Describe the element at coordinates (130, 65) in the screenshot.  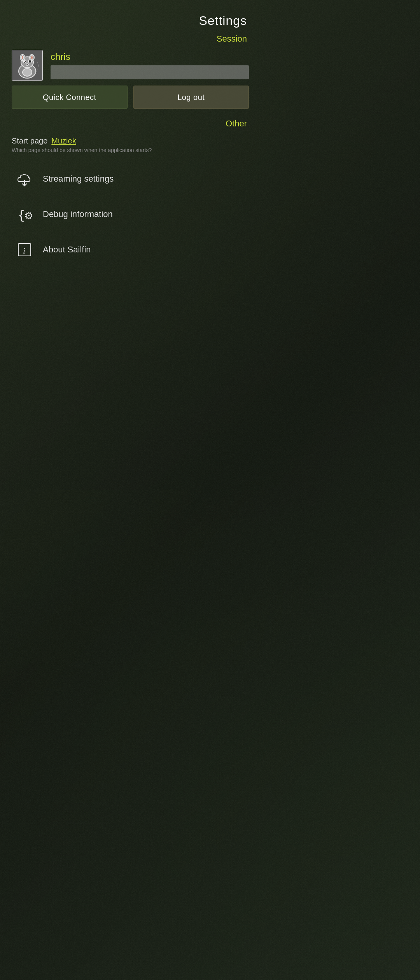
I see `user-row: chris` at that location.